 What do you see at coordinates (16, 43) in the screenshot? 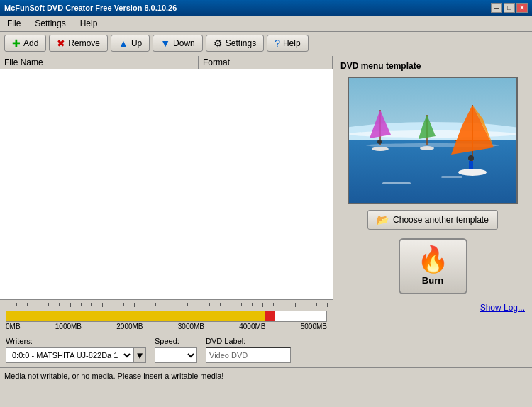
I see `add-icon: ✚` at bounding box center [16, 43].